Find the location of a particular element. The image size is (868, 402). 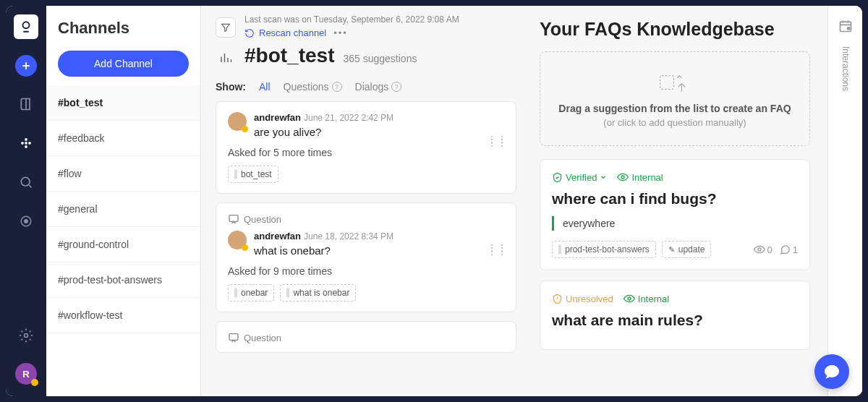

channel-item-bot-test: #bot_test is located at coordinates (123, 103).